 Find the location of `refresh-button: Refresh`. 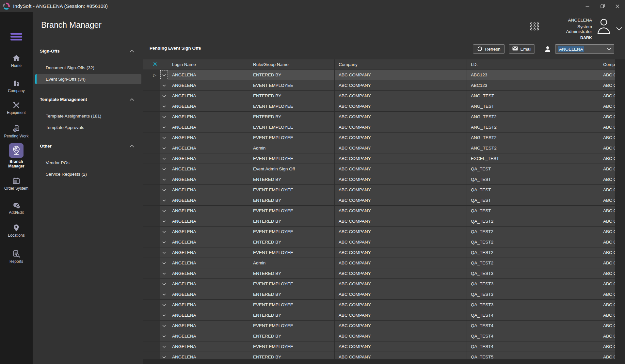

refresh-button: Refresh is located at coordinates (489, 49).